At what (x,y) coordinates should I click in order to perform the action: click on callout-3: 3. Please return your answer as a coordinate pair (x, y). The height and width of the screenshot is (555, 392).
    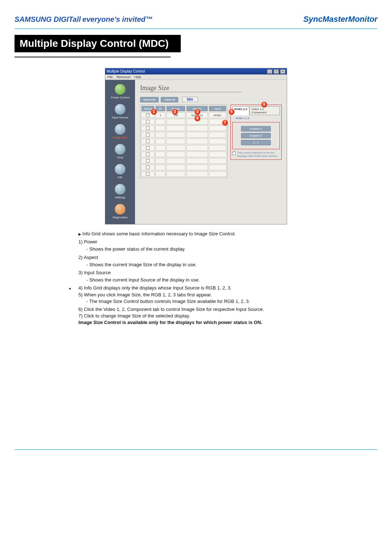
    Looking at the image, I should click on (197, 112).